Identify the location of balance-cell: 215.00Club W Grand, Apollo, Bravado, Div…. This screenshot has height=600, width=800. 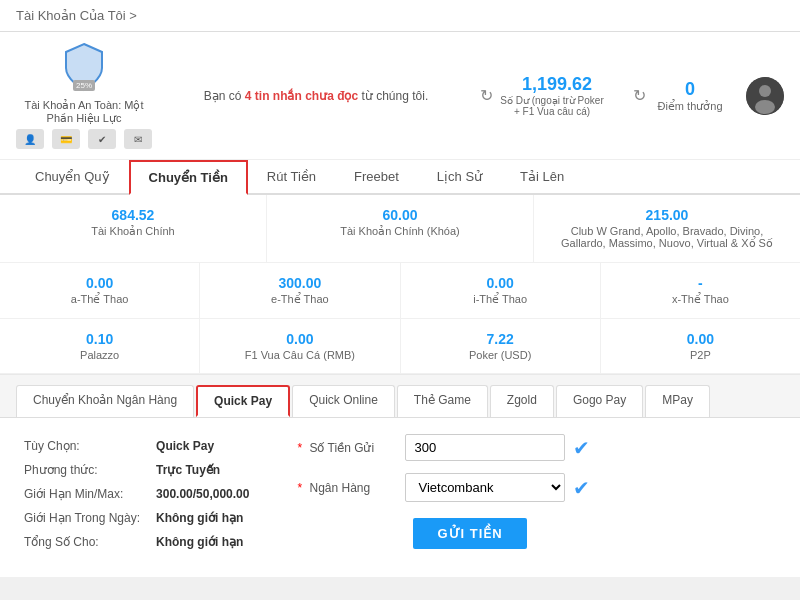
(667, 228).